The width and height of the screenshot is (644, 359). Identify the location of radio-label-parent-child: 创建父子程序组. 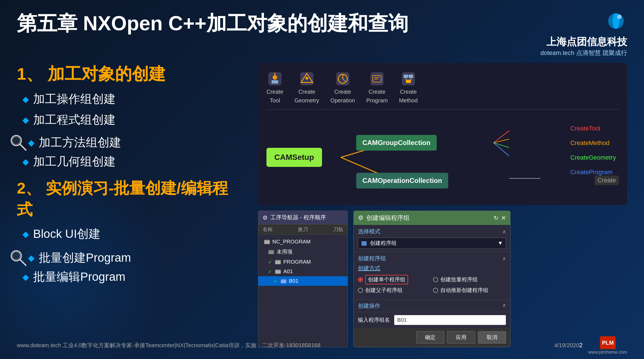
(384, 290).